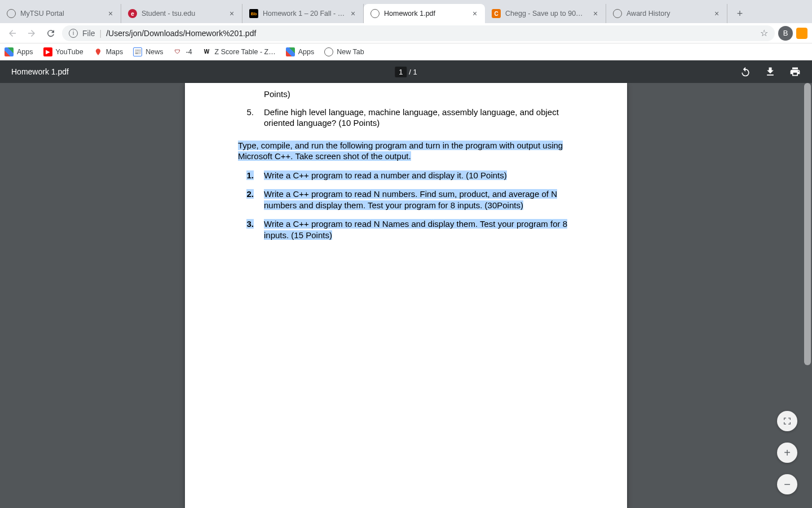 This screenshot has width=812, height=508. Describe the element at coordinates (787, 453) in the screenshot. I see `zoom-in-button: +` at that location.